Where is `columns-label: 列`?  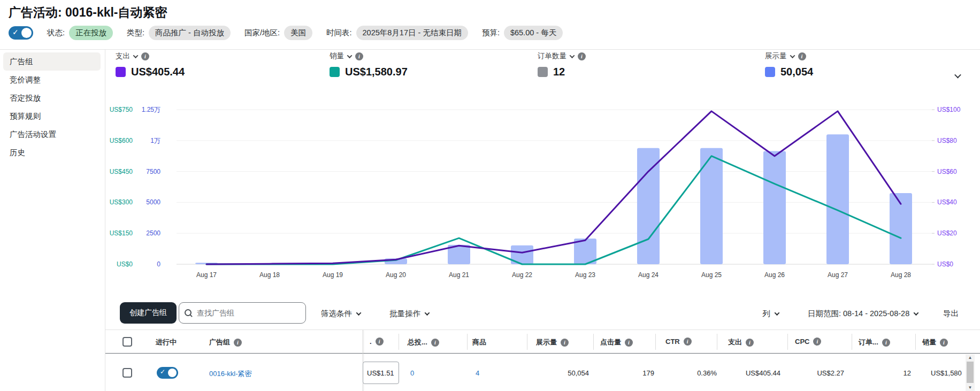
columns-label: 列 is located at coordinates (766, 313).